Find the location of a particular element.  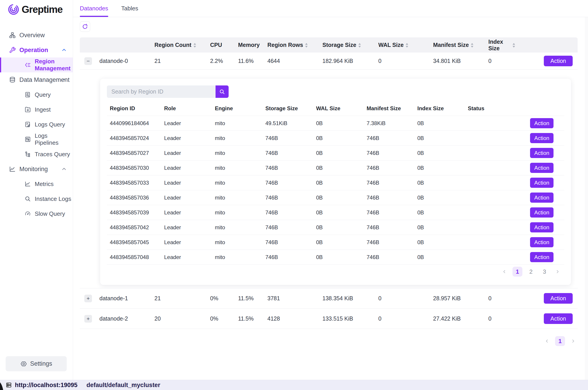

brand-name: Greptime is located at coordinates (42, 9).